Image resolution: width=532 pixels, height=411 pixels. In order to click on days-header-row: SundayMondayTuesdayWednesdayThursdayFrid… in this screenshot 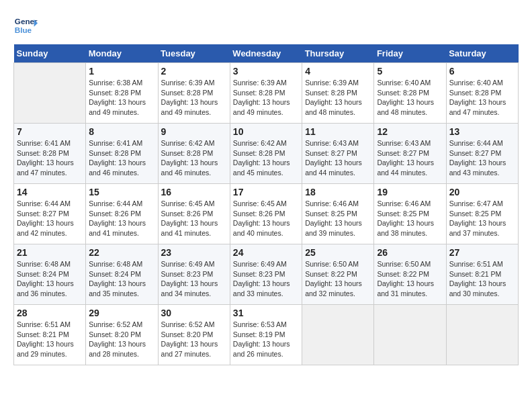, I will do `click(266, 54)`.